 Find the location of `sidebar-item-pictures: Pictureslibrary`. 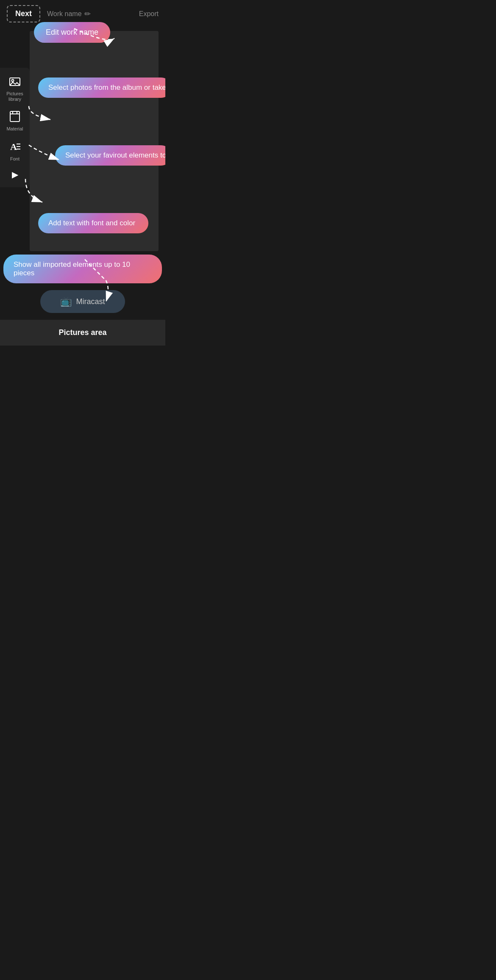

sidebar-item-pictures: Pictureslibrary is located at coordinates (15, 89).